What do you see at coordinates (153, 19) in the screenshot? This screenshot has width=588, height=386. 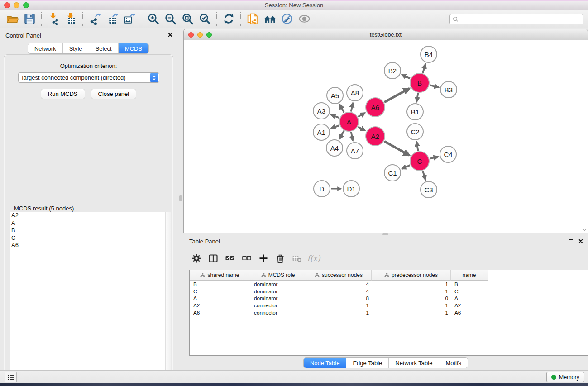 I see `zoom-in-button` at bounding box center [153, 19].